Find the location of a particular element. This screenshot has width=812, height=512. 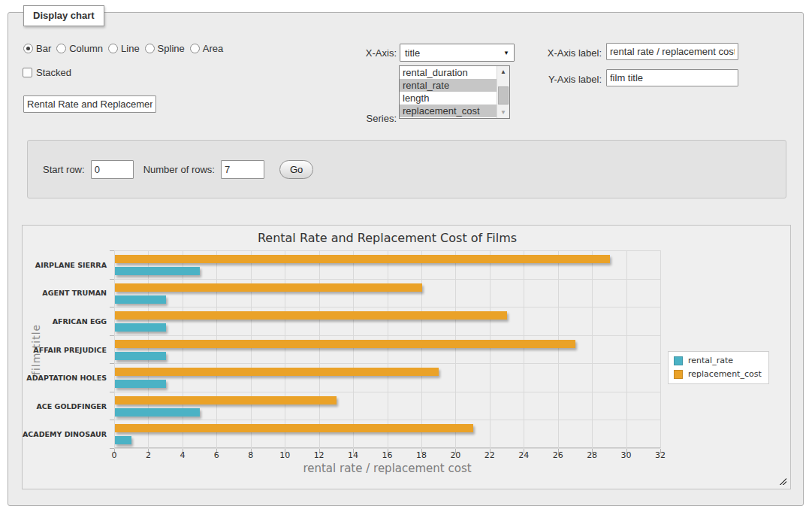

x-tick-label: 2 is located at coordinates (148, 456).